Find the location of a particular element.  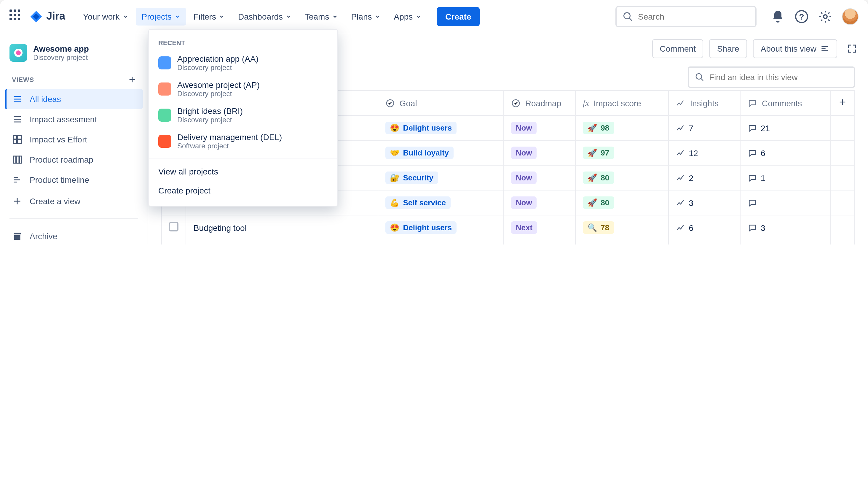

nav-dashboards: Dashboards is located at coordinates (265, 16).